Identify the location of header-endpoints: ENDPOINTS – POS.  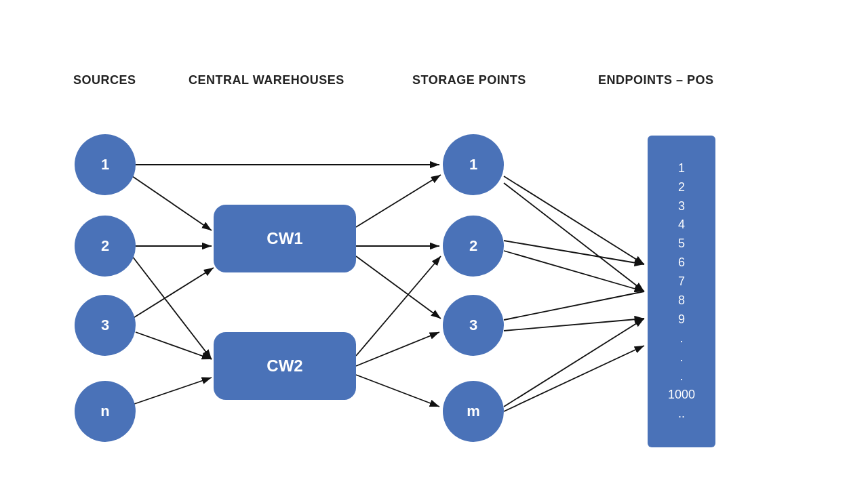
(656, 80).